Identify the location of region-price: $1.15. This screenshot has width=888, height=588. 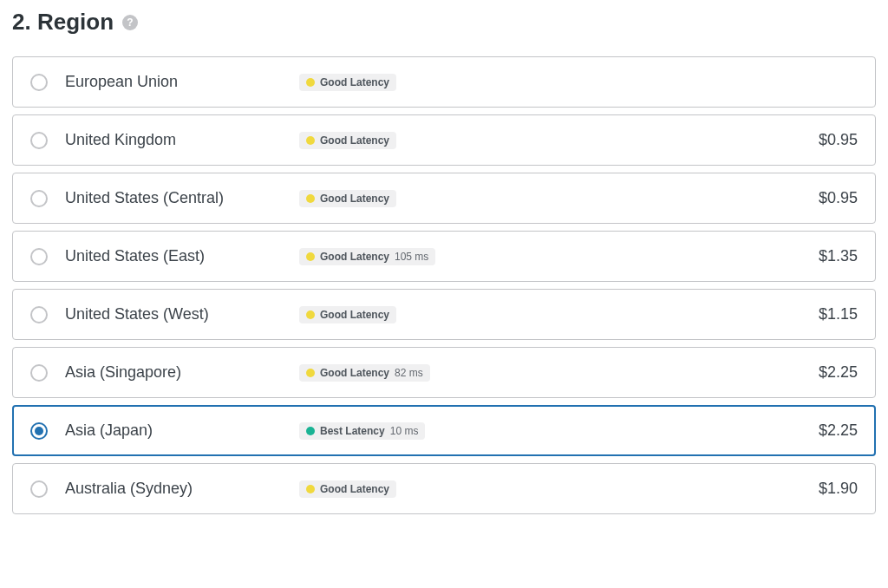
(838, 314).